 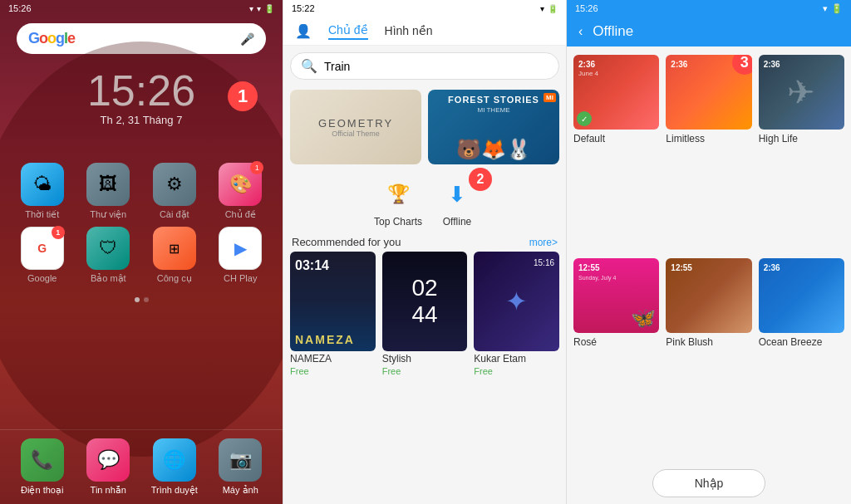 What do you see at coordinates (398, 194) in the screenshot?
I see `trophy-icon: 🏆` at bounding box center [398, 194].